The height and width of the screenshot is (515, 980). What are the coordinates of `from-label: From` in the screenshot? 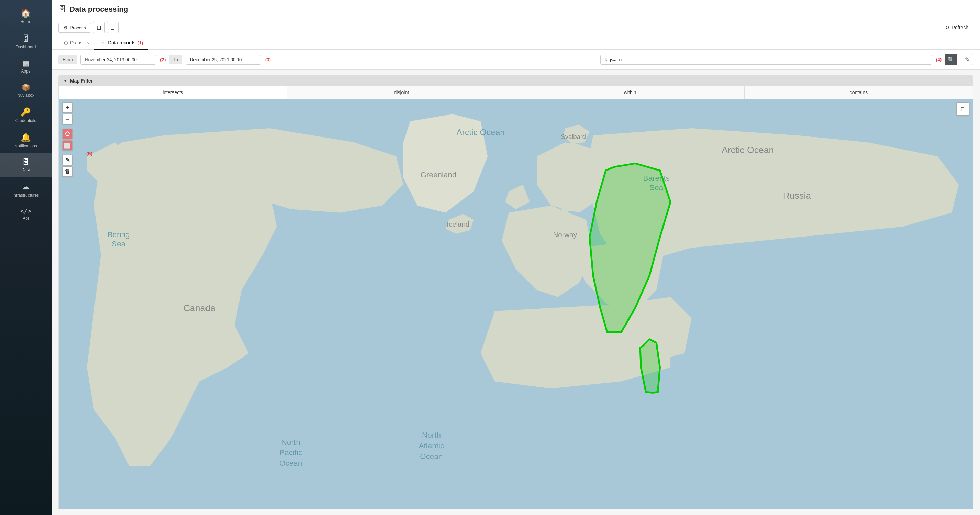 It's located at (68, 60).